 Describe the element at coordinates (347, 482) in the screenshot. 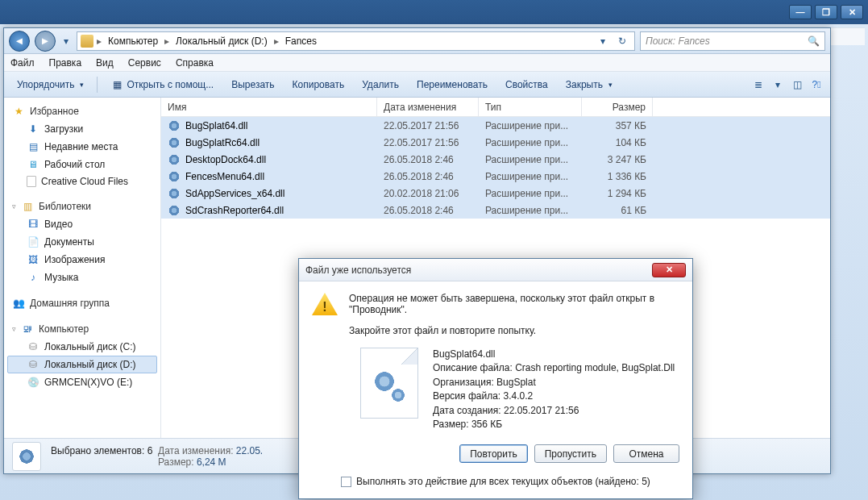

I see `do-for-all-checkbox` at that location.